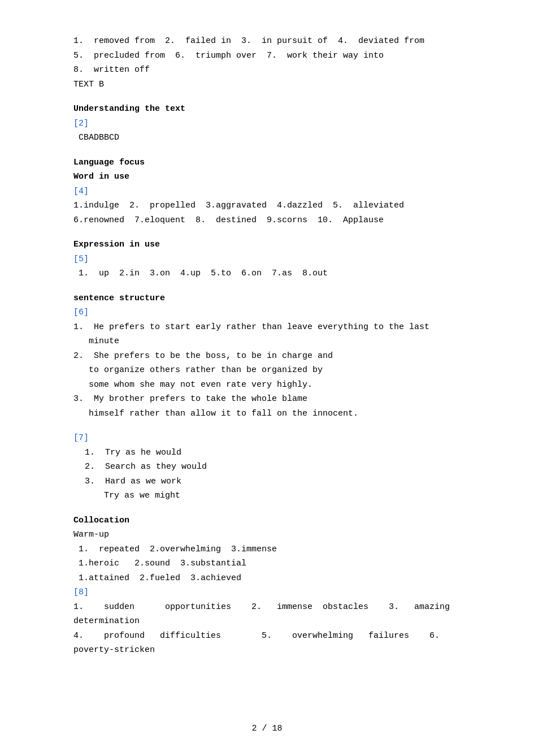  What do you see at coordinates (276, 124) in the screenshot?
I see `section1-bracket: [2]` at bounding box center [276, 124].